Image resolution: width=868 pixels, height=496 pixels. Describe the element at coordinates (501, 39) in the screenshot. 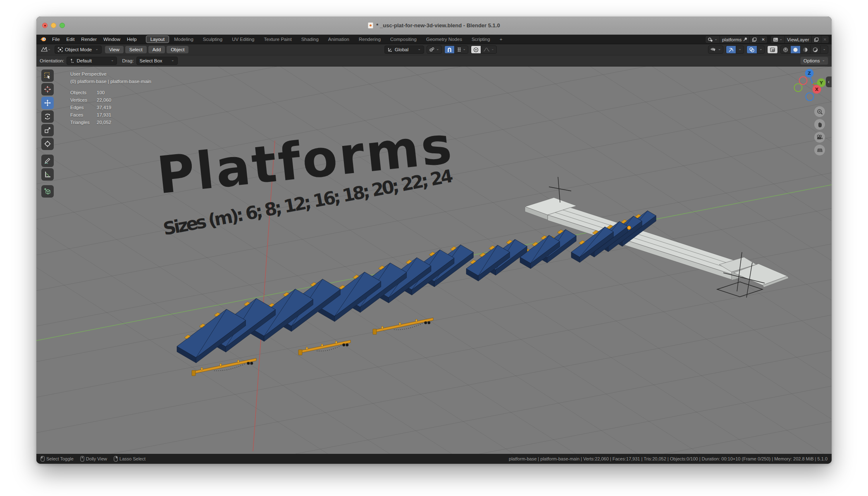

I see `add-workspace-button: +` at that location.